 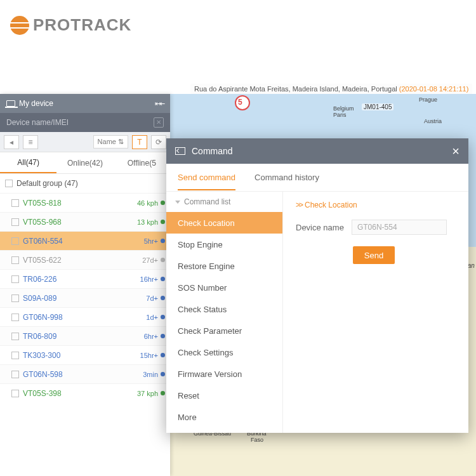 I want to click on device-status: 3min, so click(x=154, y=374).